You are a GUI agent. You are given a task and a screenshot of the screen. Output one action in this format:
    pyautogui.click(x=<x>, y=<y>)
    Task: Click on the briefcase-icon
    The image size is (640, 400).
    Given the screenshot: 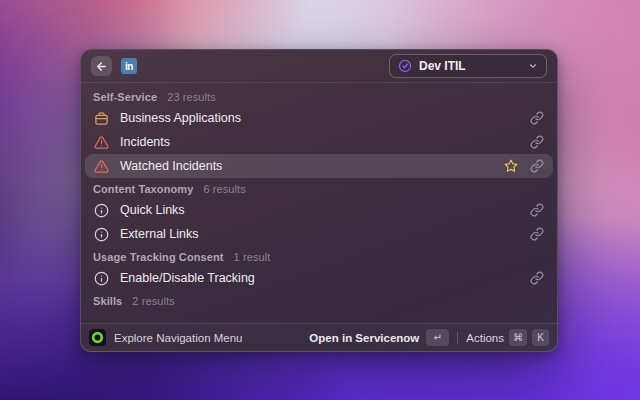 What is the action you would take?
    pyautogui.click(x=102, y=118)
    